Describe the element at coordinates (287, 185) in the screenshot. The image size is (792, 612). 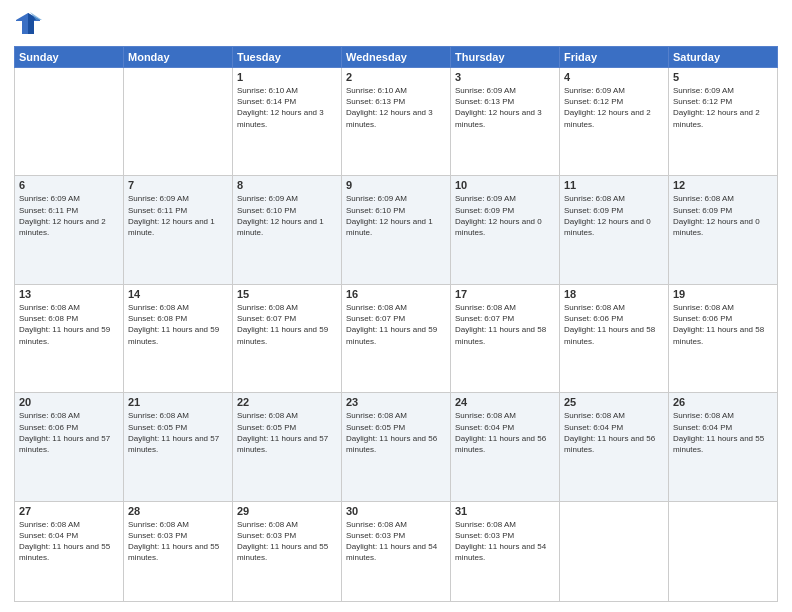
I see `day-number: 8` at that location.